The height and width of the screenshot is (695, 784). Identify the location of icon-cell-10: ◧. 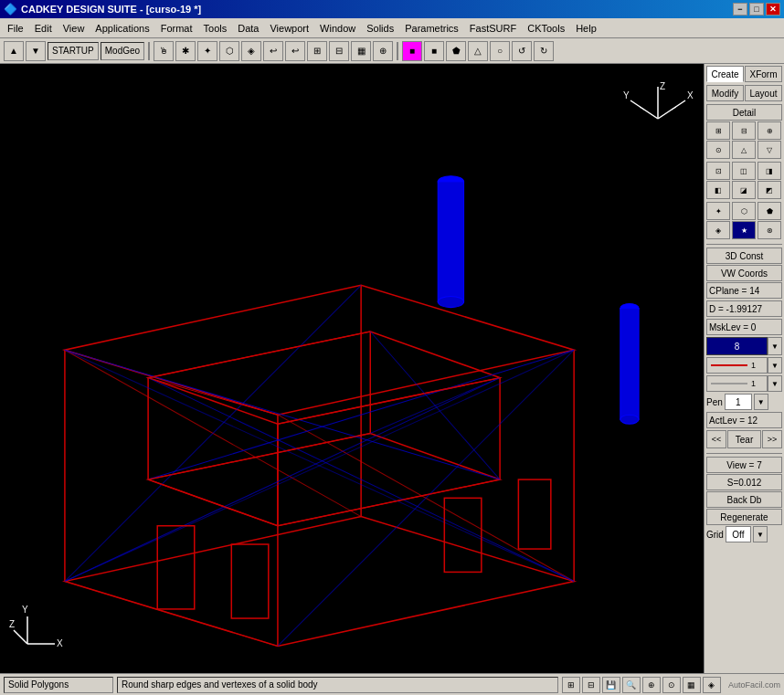
(718, 190).